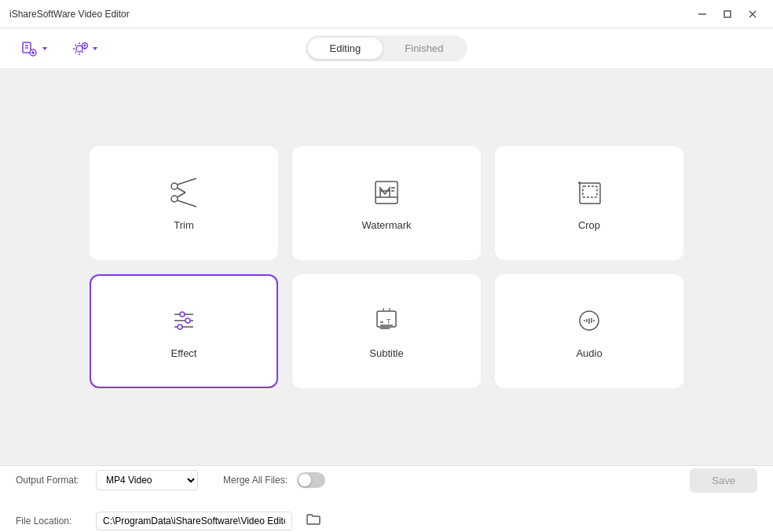 The width and height of the screenshot is (773, 532). What do you see at coordinates (184, 332) in the screenshot?
I see `card-effect: Effect` at bounding box center [184, 332].